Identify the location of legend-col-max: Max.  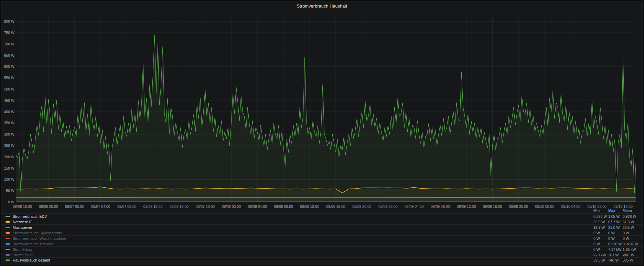
(615, 211).